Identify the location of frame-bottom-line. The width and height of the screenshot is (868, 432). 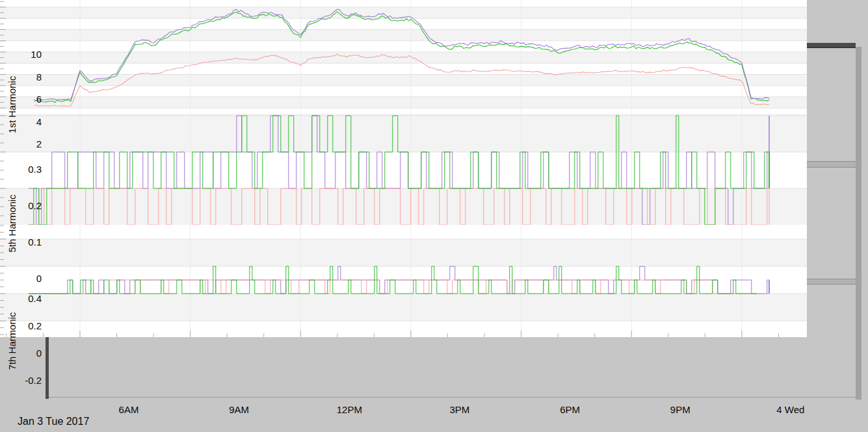
(453, 398).